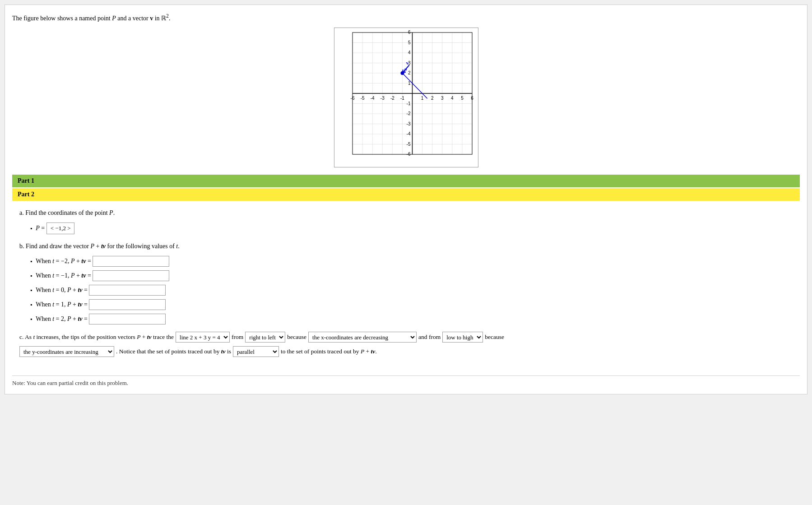 The image size is (812, 505). Describe the element at coordinates (406, 345) in the screenshot. I see `part-c: c. As t increases, the tips of the posit…` at that location.